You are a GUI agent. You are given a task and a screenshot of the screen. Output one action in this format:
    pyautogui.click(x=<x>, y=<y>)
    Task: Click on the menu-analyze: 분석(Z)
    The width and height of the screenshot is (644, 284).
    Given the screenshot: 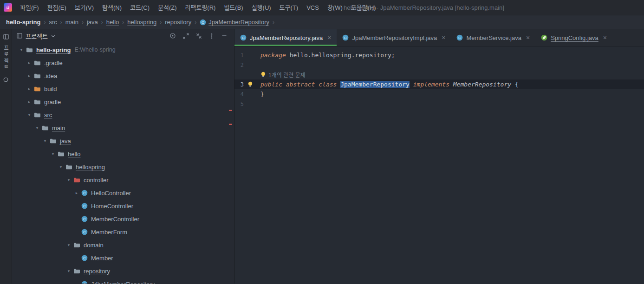 What is the action you would take?
    pyautogui.click(x=167, y=7)
    